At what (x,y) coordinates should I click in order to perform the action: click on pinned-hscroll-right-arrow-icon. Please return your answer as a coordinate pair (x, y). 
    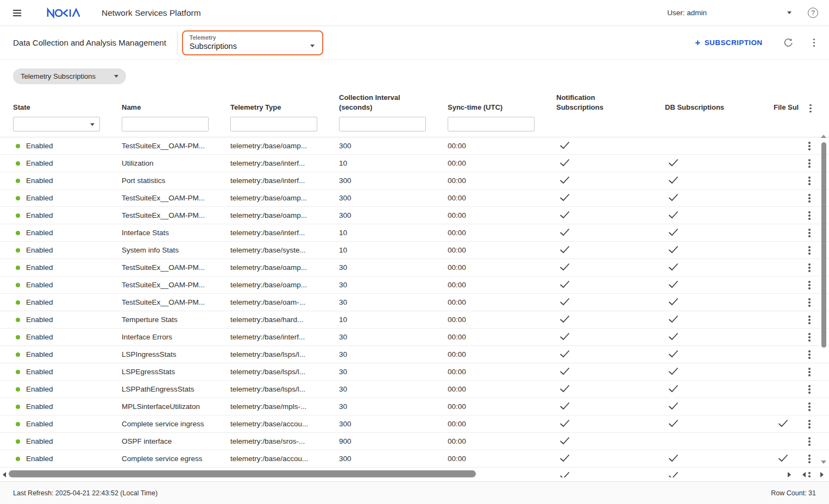
    Looking at the image, I should click on (822, 475).